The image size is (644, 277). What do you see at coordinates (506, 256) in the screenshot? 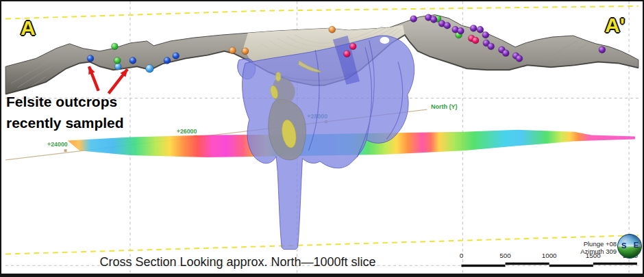
I see `scale-bar-tick-label: 500` at bounding box center [506, 256].